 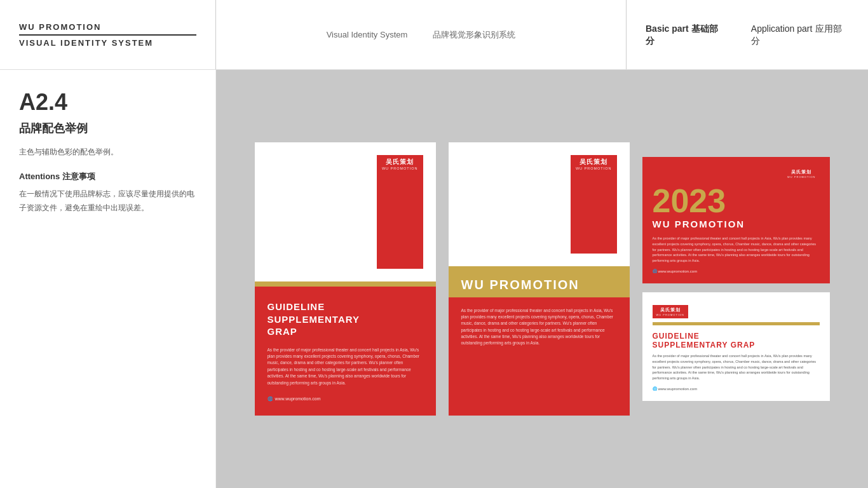 I want to click on header-brand: WU PROMOTION VISUAL IDENTITY SYSTEM, so click(x=108, y=34).